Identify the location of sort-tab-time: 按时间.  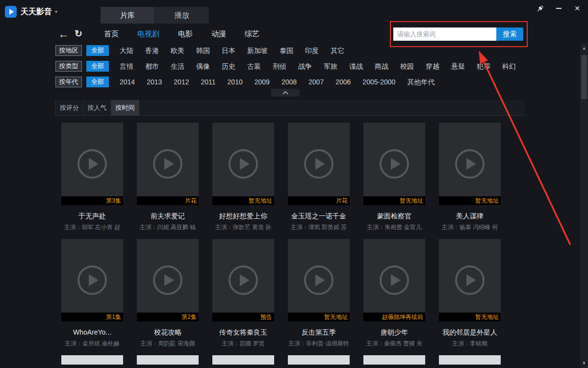
(126, 108).